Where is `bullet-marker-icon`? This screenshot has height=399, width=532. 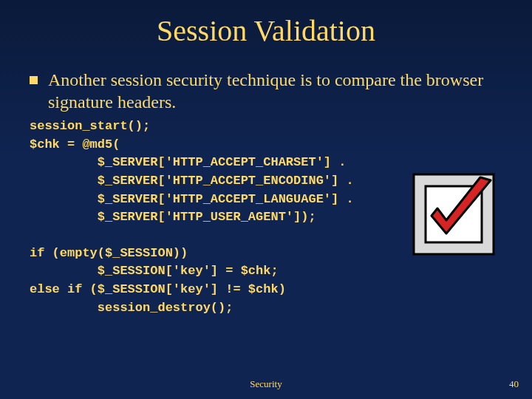
bullet-marker-icon is located at coordinates (34, 80).